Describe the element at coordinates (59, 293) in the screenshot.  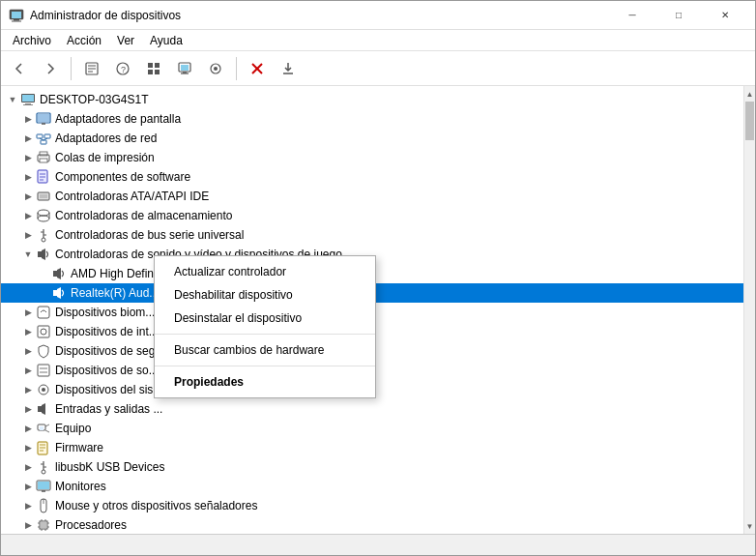
I see `audio-device-icon2` at that location.